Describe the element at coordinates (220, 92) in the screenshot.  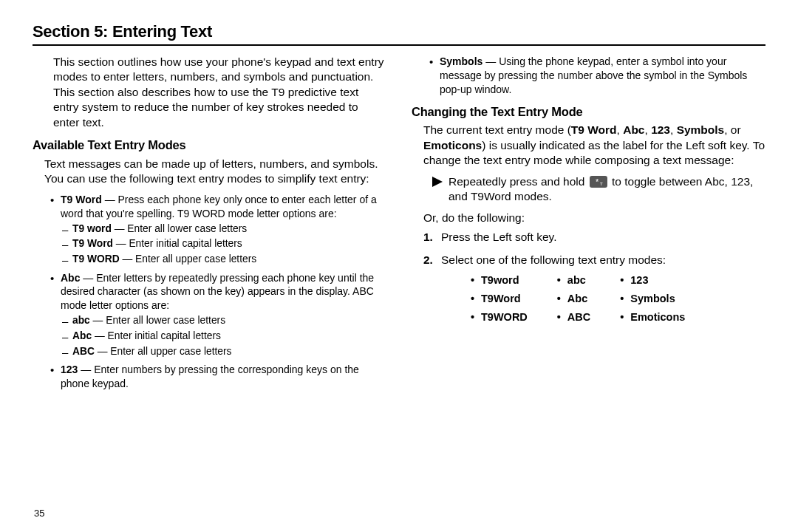
I see `intro-paragraph: This section outlines how use your phone…` at that location.